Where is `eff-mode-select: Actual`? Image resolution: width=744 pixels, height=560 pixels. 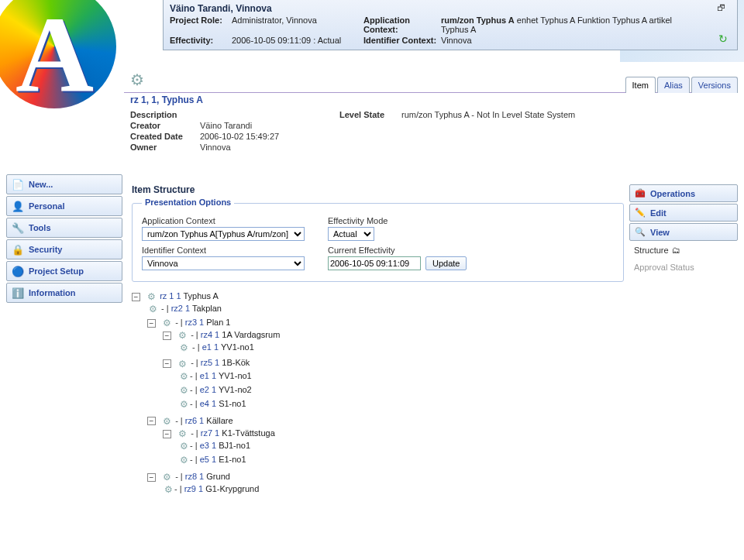 eff-mode-select: Actual is located at coordinates (351, 234).